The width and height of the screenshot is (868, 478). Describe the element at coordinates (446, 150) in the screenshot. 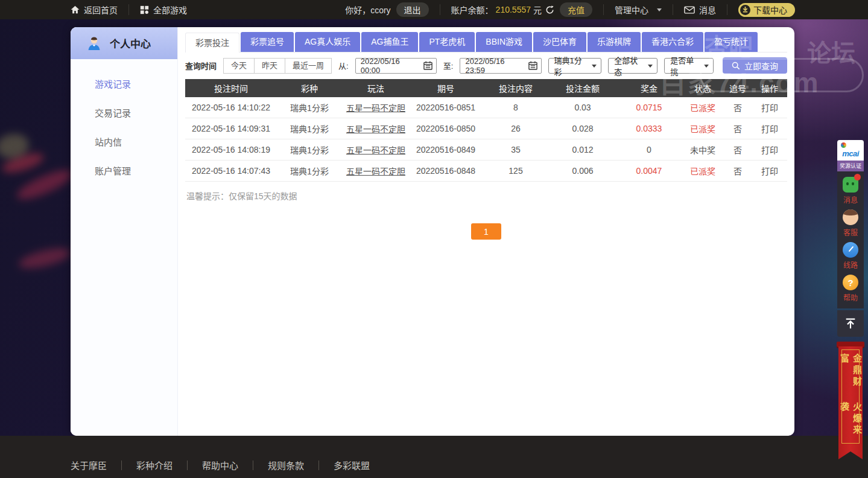

I see `issue-number: 20220516-0849` at that location.